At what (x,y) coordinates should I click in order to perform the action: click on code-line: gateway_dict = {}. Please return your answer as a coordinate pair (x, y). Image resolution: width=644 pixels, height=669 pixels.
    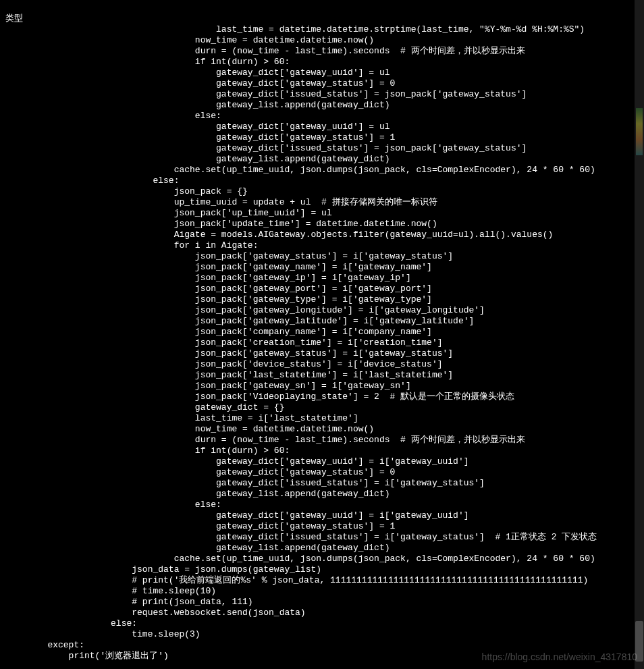
    Looking at the image, I should click on (322, 408).